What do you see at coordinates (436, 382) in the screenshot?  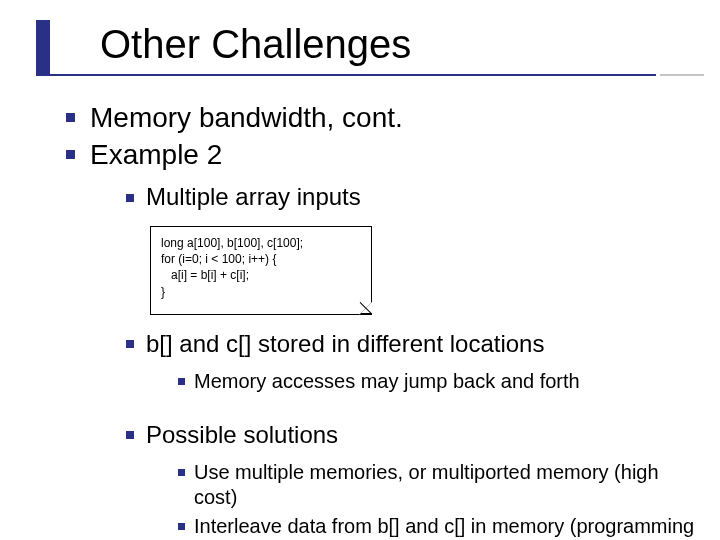 I see `bullet-l3: Memory accesses may jump back and forth` at bounding box center [436, 382].